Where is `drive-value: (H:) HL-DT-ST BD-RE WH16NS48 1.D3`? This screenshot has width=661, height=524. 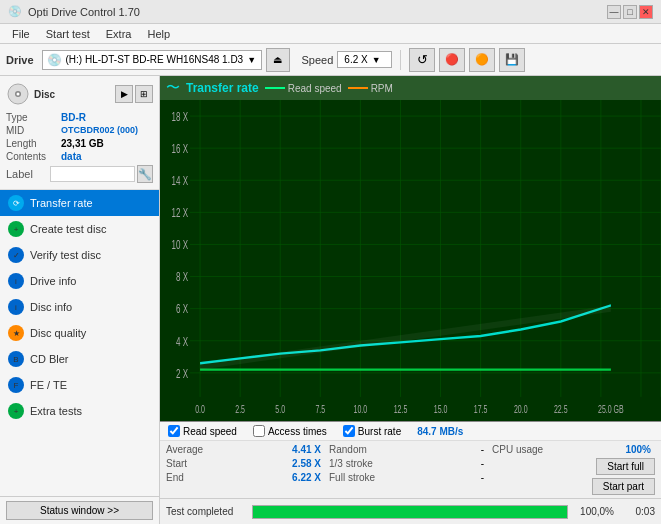 drive-value: (H:) HL-DT-ST BD-RE WH16NS48 1.D3 is located at coordinates (155, 60).